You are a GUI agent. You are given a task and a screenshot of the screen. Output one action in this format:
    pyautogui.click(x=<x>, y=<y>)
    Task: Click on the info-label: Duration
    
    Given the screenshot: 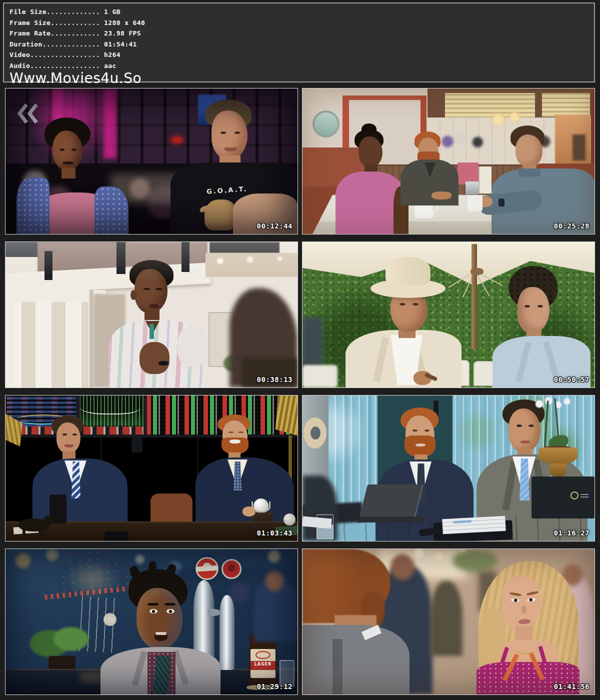 What is the action you would take?
    pyautogui.click(x=26, y=44)
    